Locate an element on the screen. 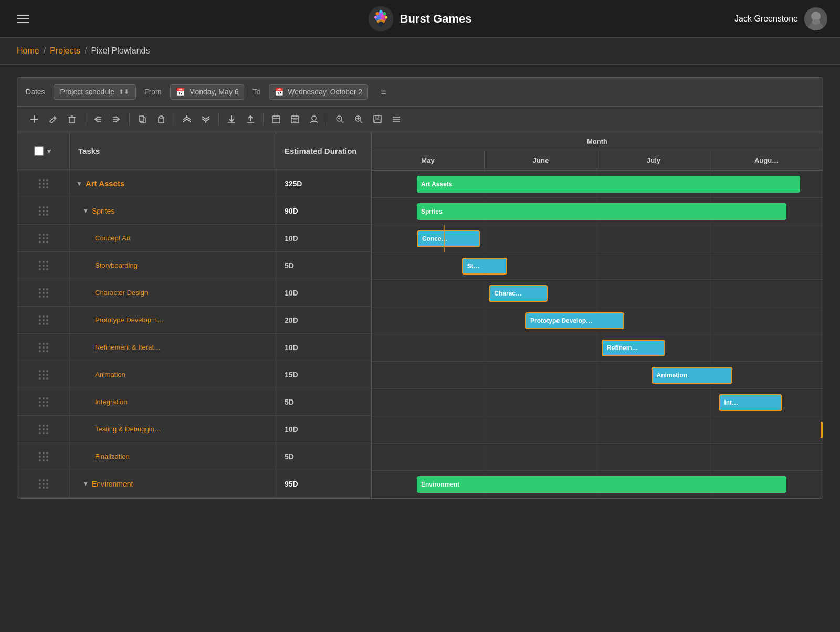  zoom-in-button is located at coordinates (359, 119).